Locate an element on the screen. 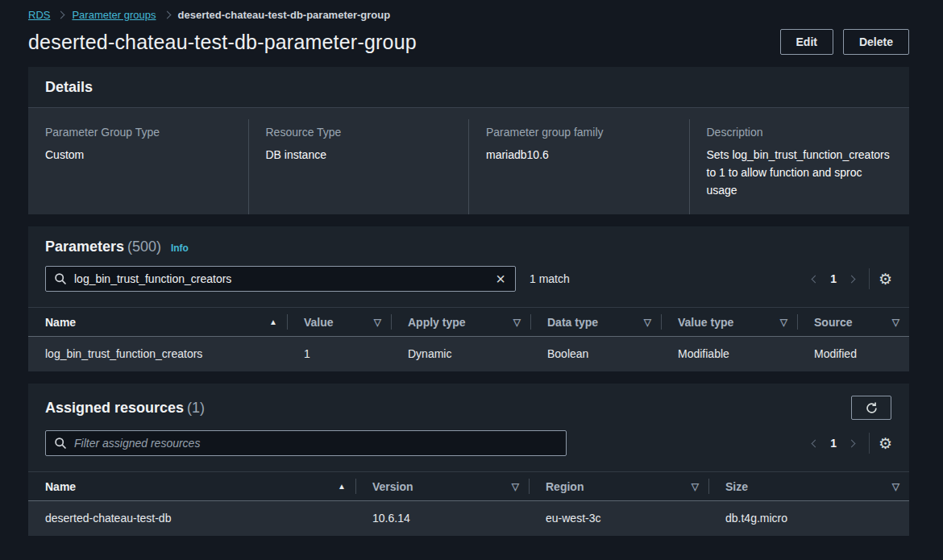 The image size is (943, 560). assigned-filter-input is located at coordinates (318, 443).